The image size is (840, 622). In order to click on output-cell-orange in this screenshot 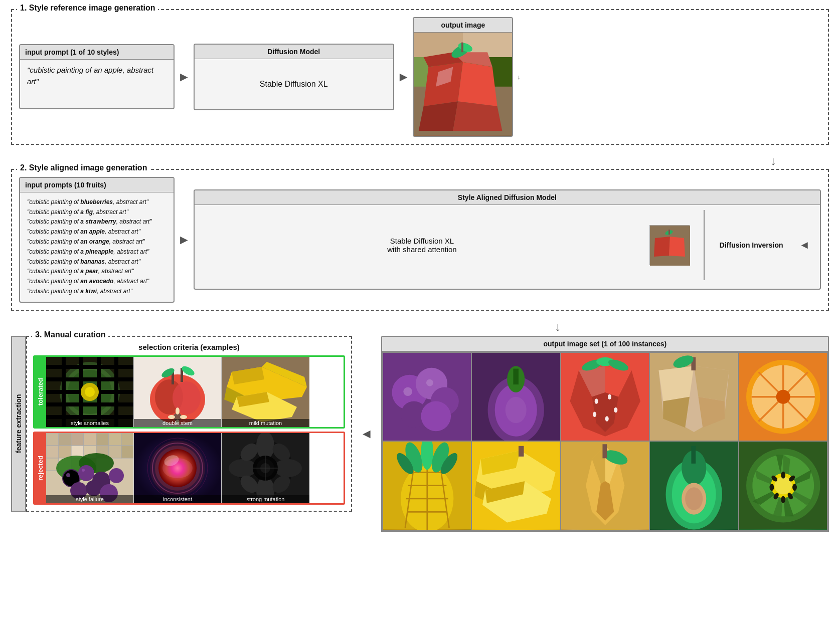, I will do `click(783, 397)`.